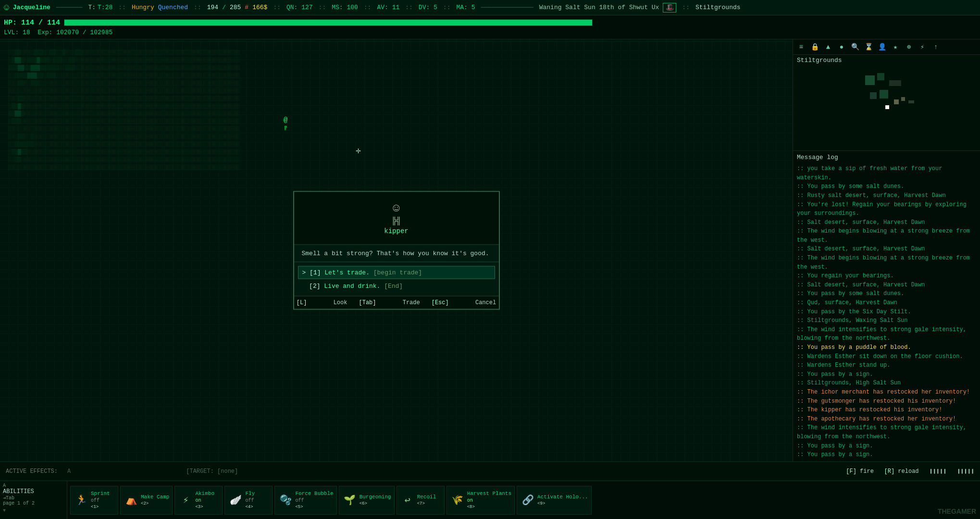 The image size is (980, 519). Describe the element at coordinates (34, 510) in the screenshot. I see `abilities-scroll-down: ▼` at that location.